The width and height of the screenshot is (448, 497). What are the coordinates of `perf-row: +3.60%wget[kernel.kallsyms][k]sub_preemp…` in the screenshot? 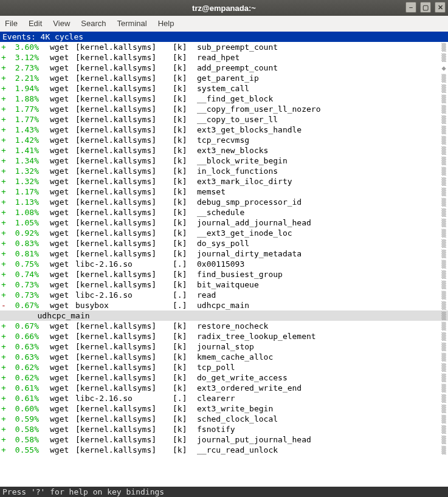 It's located at (224, 47).